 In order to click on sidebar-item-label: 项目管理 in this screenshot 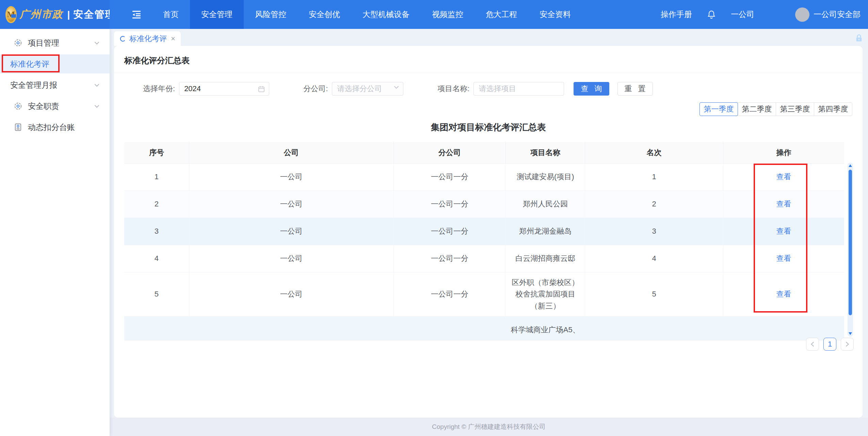, I will do `click(44, 43)`.